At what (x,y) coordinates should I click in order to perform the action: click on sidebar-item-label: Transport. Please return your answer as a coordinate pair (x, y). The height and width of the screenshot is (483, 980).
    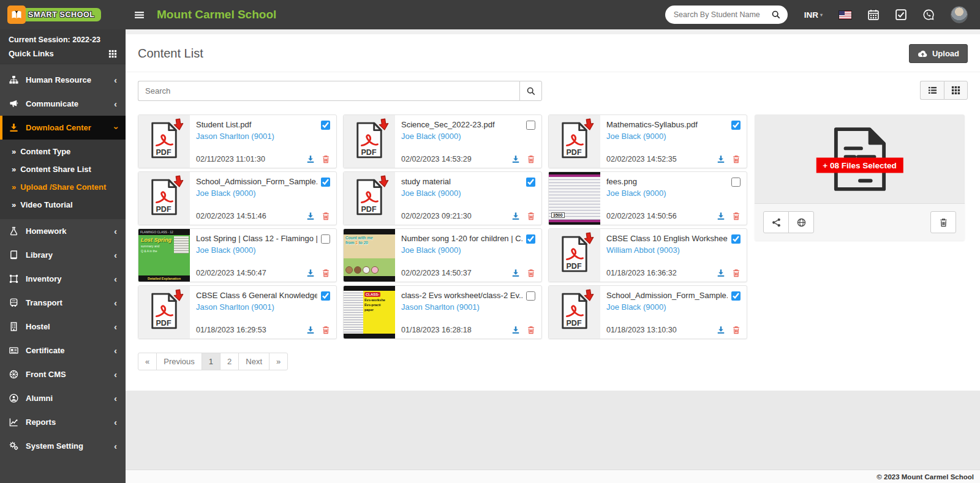
    Looking at the image, I should click on (44, 302).